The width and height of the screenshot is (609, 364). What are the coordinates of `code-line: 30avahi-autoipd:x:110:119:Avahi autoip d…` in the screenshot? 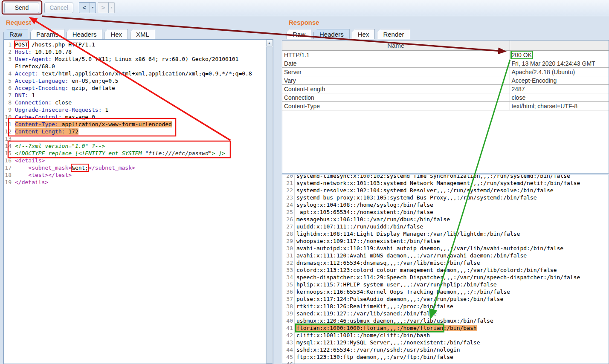 It's located at (445, 249).